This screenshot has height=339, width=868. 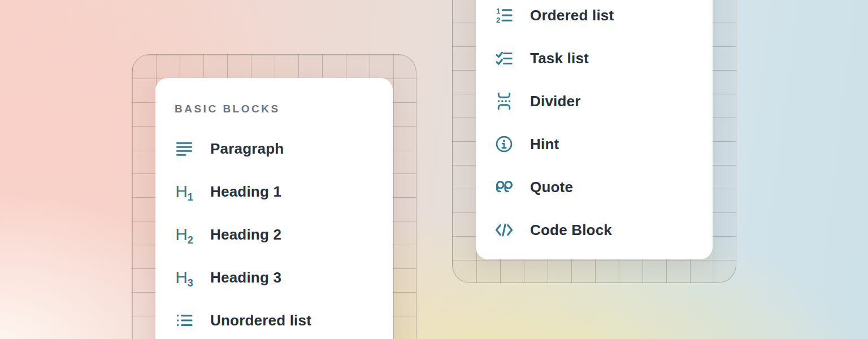 I want to click on menu-item-label: Hint, so click(x=545, y=145).